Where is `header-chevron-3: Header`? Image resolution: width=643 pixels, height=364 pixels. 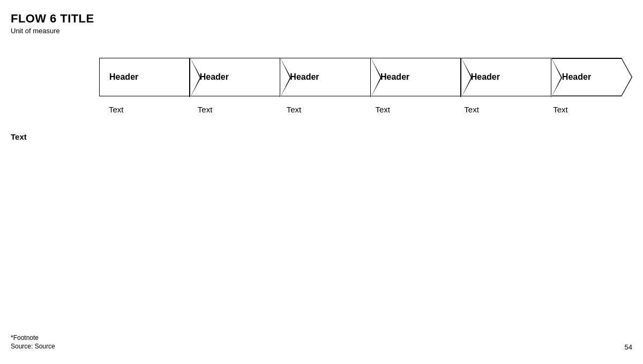
header-chevron-3: Header is located at coordinates (326, 77).